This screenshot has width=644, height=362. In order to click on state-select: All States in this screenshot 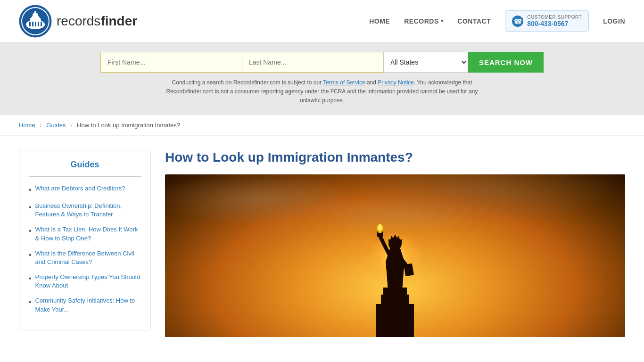, I will do `click(426, 62)`.